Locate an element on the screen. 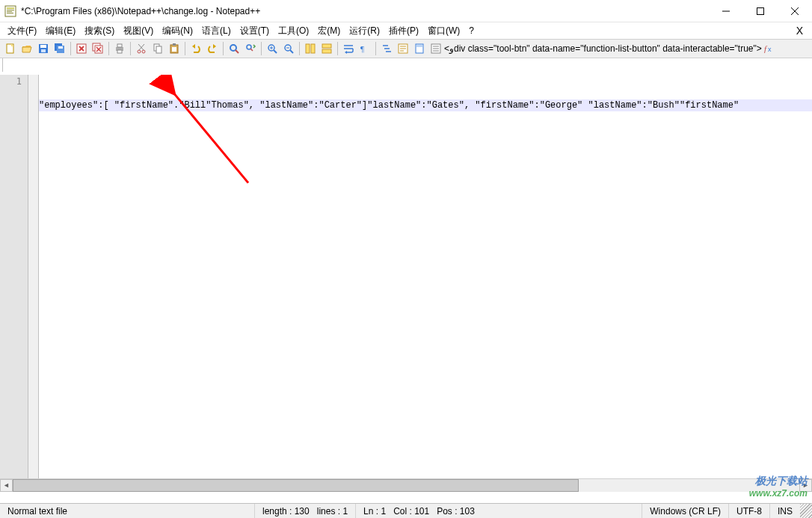  close-all-button is located at coordinates (98, 49).